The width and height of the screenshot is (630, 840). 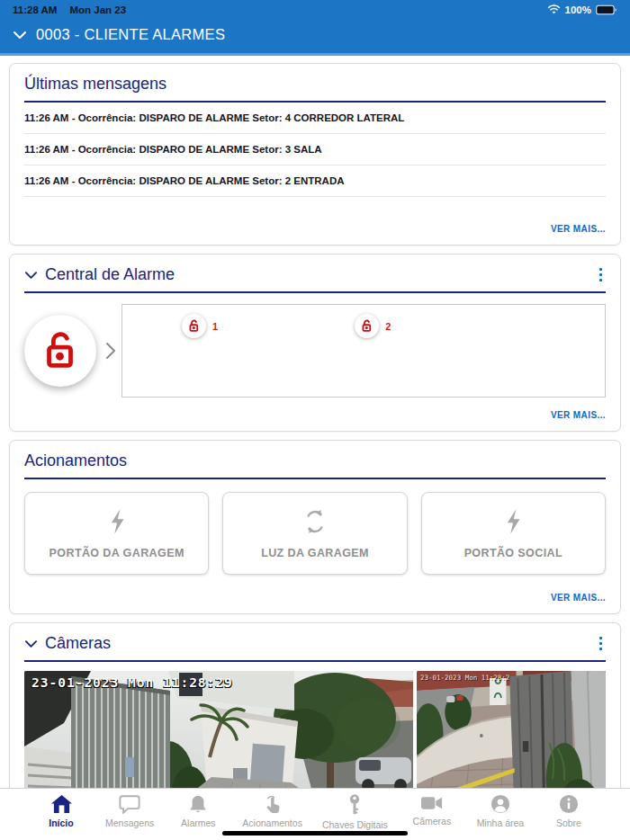 What do you see at coordinates (607, 10) in the screenshot?
I see `battery-icon` at bounding box center [607, 10].